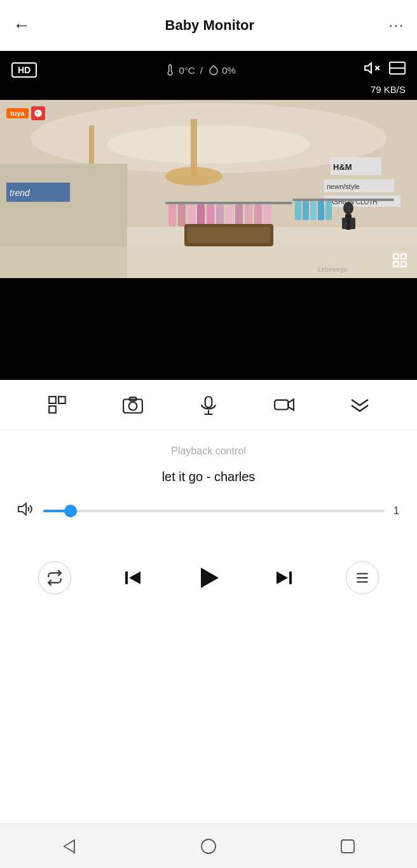  What do you see at coordinates (348, 846) in the screenshot?
I see `nav-recent-button` at bounding box center [348, 846].